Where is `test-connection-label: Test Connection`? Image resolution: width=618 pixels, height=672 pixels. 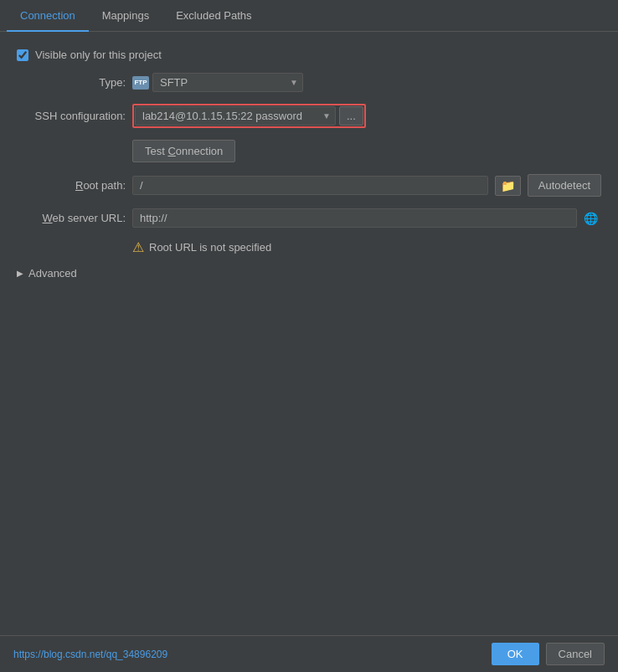
test-connection-label: Test Connection is located at coordinates (184, 151).